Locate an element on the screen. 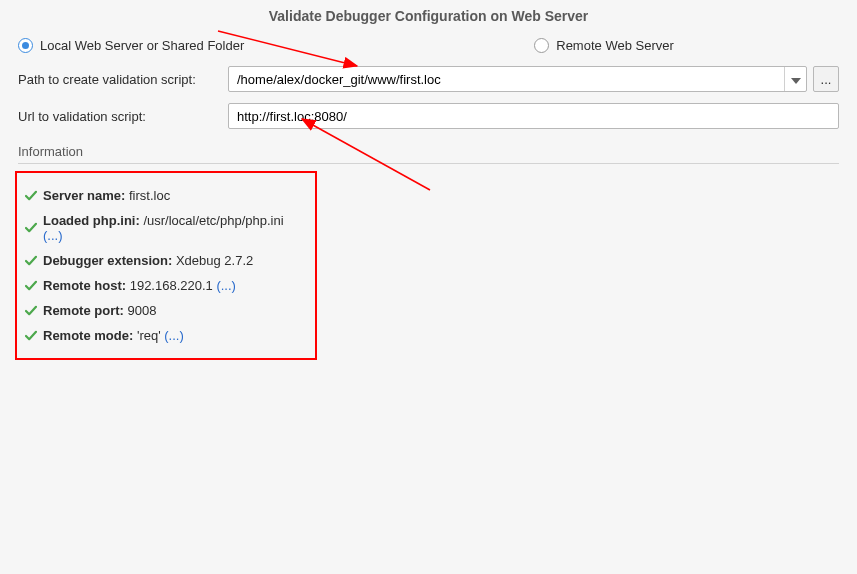  path-row: Path to create validation script: ... is located at coordinates (428, 79).